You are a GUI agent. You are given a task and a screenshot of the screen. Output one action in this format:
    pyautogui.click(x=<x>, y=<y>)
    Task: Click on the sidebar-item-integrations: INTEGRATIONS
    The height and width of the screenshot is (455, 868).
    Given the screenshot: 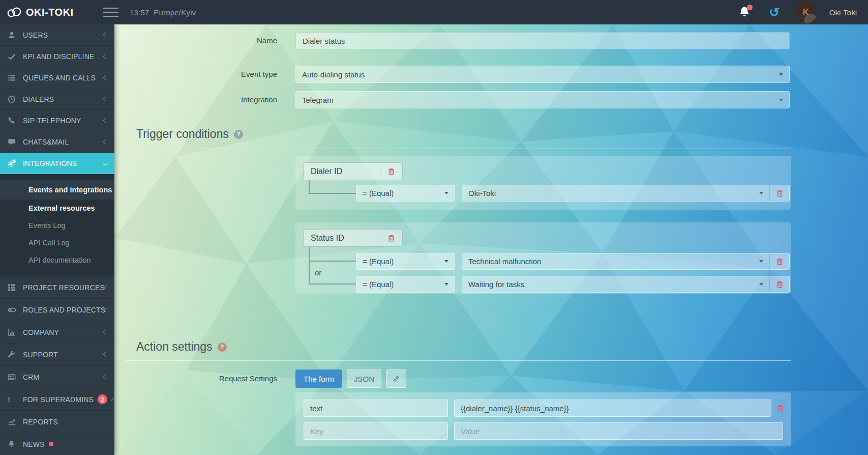 What is the action you would take?
    pyautogui.click(x=57, y=163)
    